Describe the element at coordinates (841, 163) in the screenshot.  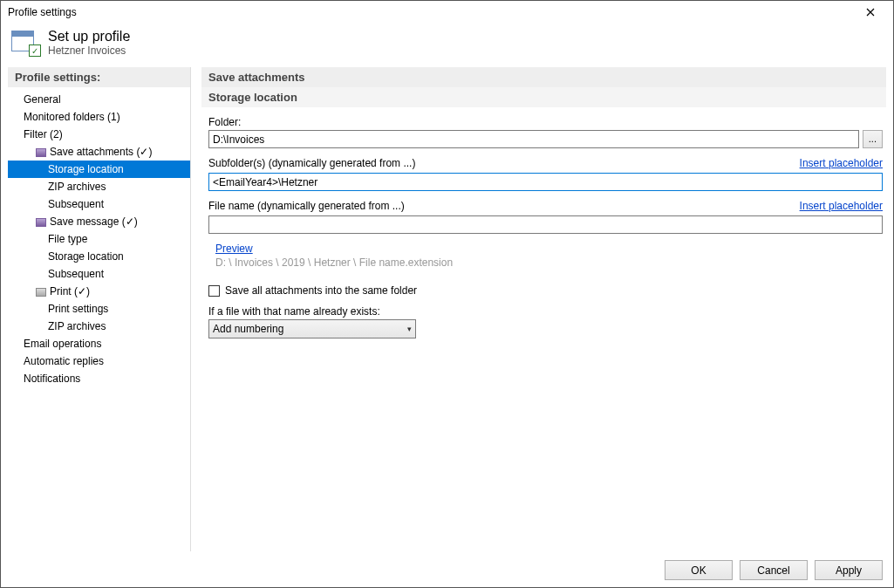
I see `insert-placeholder-subfolder-link: Insert placeholder` at that location.